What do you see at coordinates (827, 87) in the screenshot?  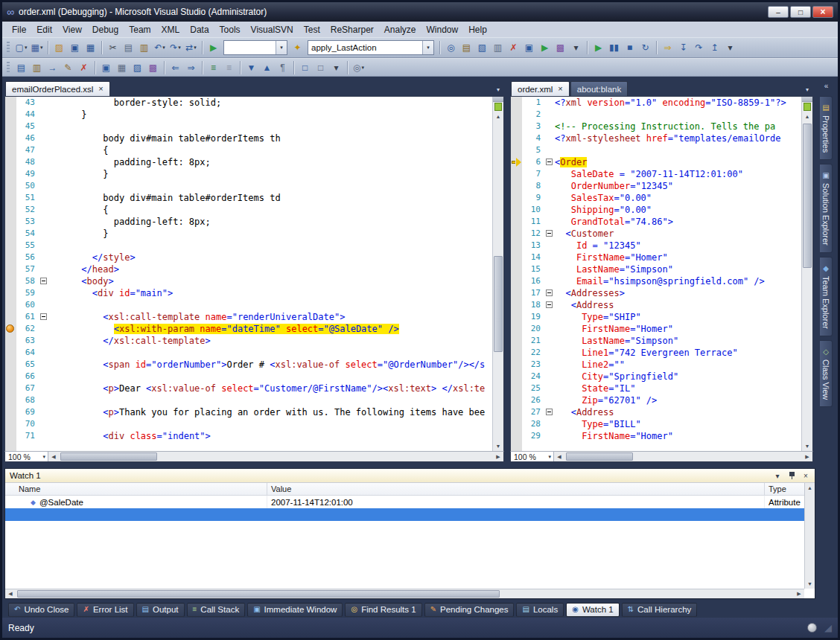 I see `auto-hide-icon: «` at bounding box center [827, 87].